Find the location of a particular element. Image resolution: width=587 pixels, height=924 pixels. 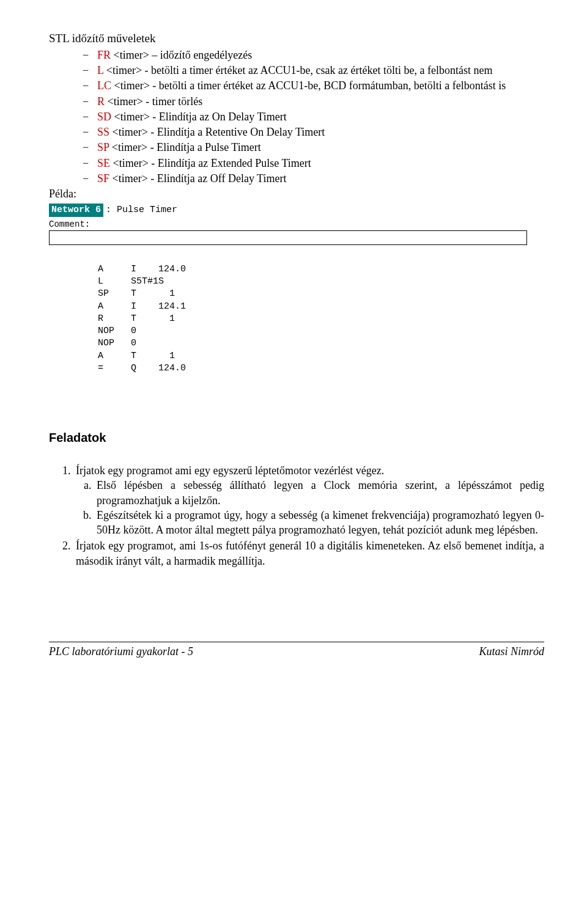

task-text: Írjatok egy programot, ami 1s-os futófén… is located at coordinates (310, 553).